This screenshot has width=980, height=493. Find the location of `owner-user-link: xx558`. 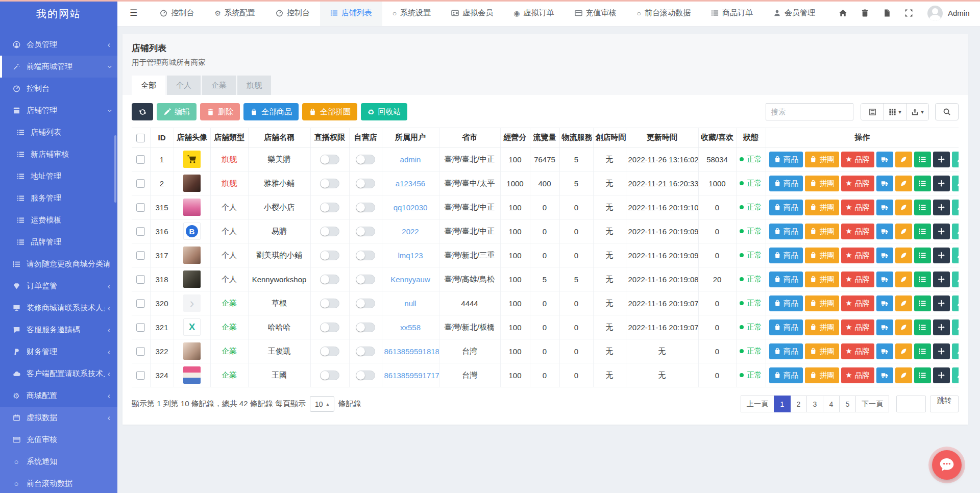

owner-user-link: xx558 is located at coordinates (410, 328).